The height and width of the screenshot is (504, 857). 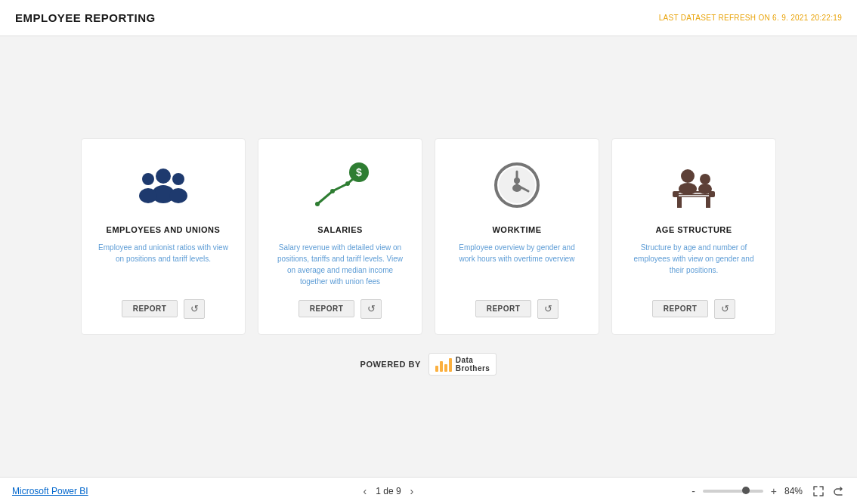 I want to click on power-bi-link: Microsoft Power BI, so click(x=50, y=491).